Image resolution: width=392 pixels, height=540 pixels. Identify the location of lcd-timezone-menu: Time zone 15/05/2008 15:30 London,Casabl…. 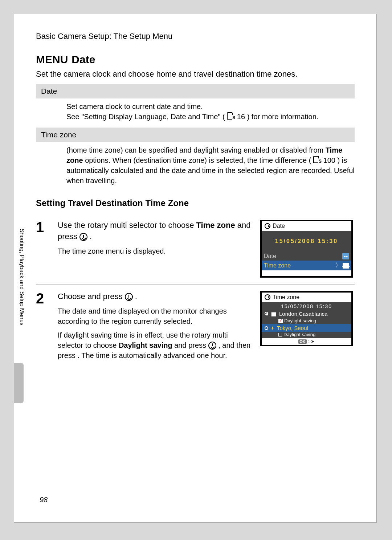
(306, 319).